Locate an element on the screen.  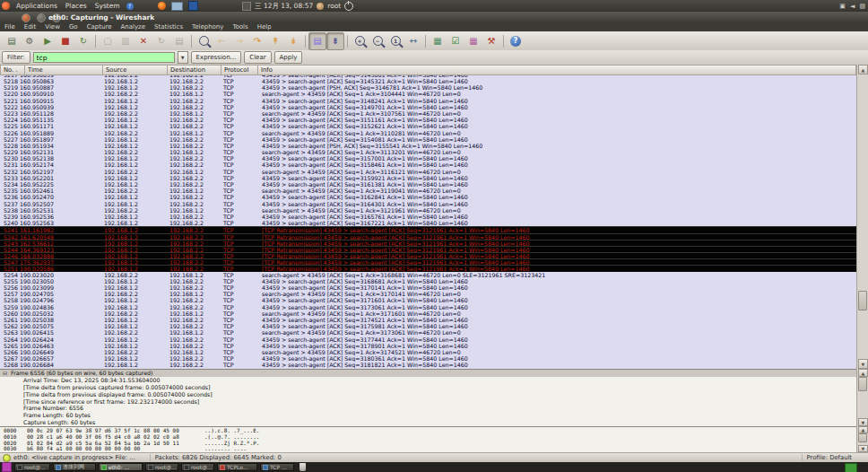
window-close-button is located at coordinates (26, 18).